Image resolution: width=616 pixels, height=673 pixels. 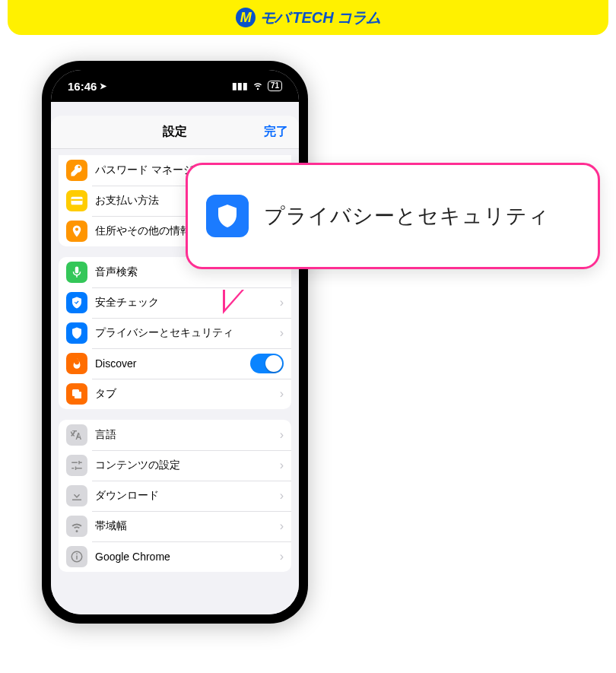 What do you see at coordinates (175, 333) in the screenshot?
I see `row-privacy-security: プライバシーとセキュリティ ›` at bounding box center [175, 333].